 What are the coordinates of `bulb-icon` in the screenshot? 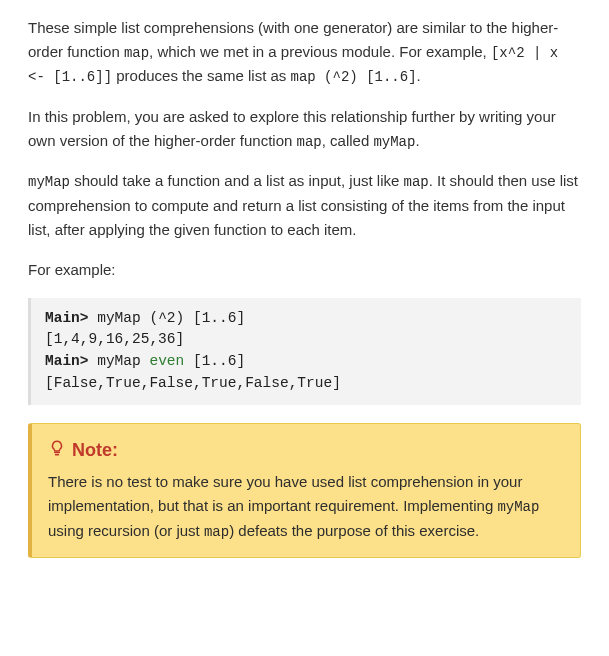 It's located at (57, 450).